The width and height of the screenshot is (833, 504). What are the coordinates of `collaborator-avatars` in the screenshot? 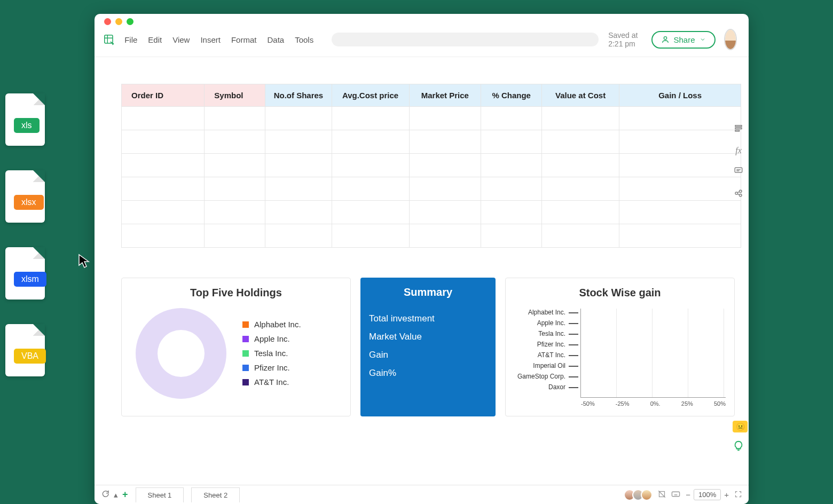 It's located at (640, 495).